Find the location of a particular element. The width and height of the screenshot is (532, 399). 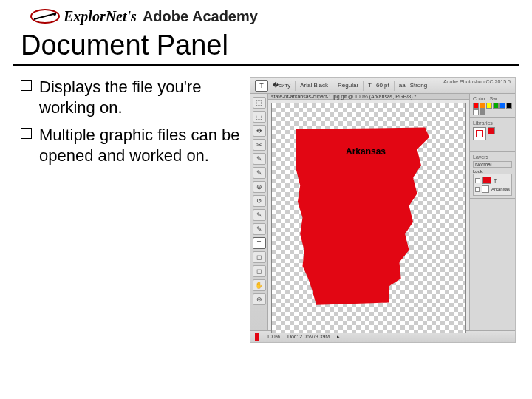

brand-name-1: ExplorNet's is located at coordinates (100, 16).